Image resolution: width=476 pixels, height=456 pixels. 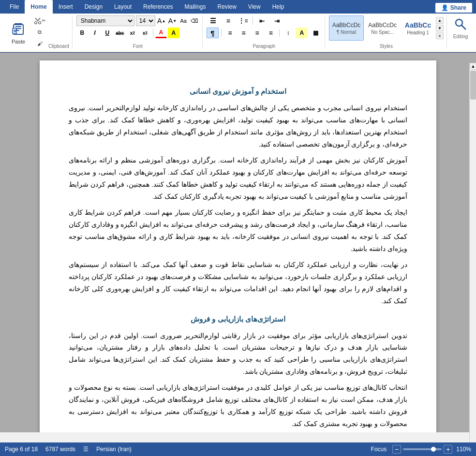 What do you see at coordinates (238, 91) in the screenshot?
I see `section1-title: استخدام و آموزش نیروی انسانی` at bounding box center [238, 91].